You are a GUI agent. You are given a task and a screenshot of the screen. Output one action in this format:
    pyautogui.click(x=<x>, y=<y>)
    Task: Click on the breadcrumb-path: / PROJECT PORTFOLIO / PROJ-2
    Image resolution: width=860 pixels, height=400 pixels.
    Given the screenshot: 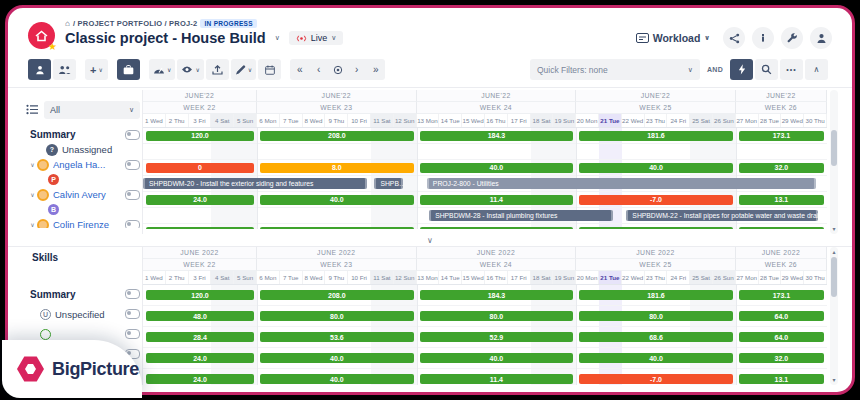 What is the action you would take?
    pyautogui.click(x=135, y=24)
    